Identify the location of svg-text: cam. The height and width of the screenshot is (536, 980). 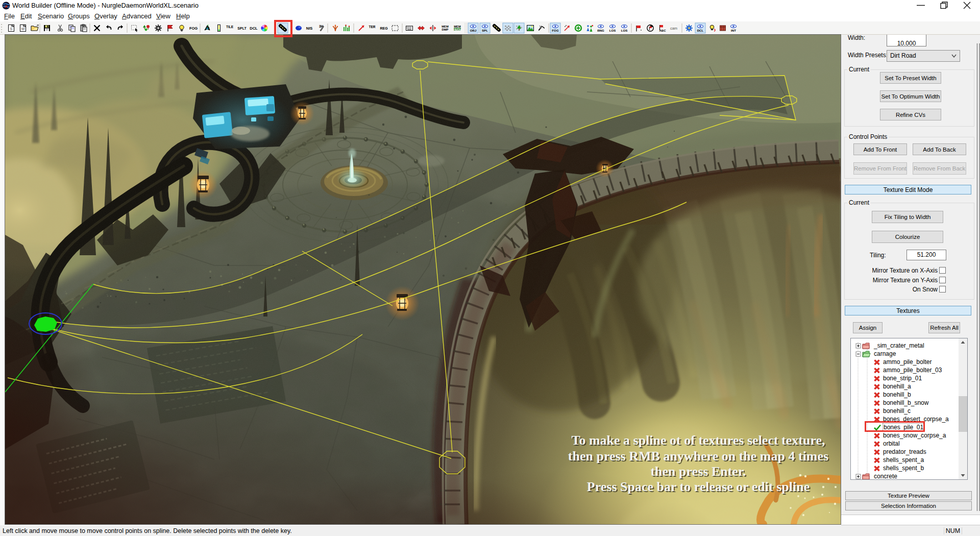
(674, 29).